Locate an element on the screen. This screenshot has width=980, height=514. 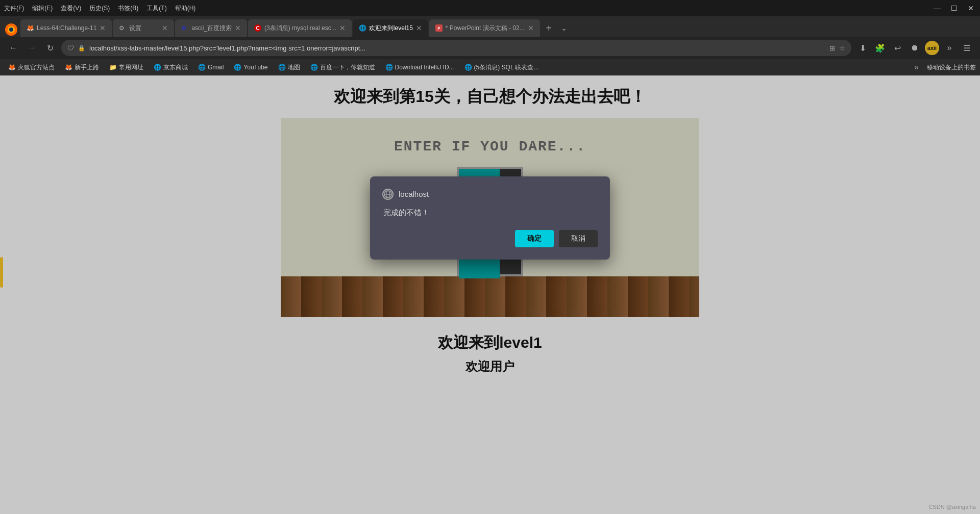
navbar: ← → ↻ 🛡 🔒 localhost/xss-labs-master/leve… is located at coordinates (490, 48).